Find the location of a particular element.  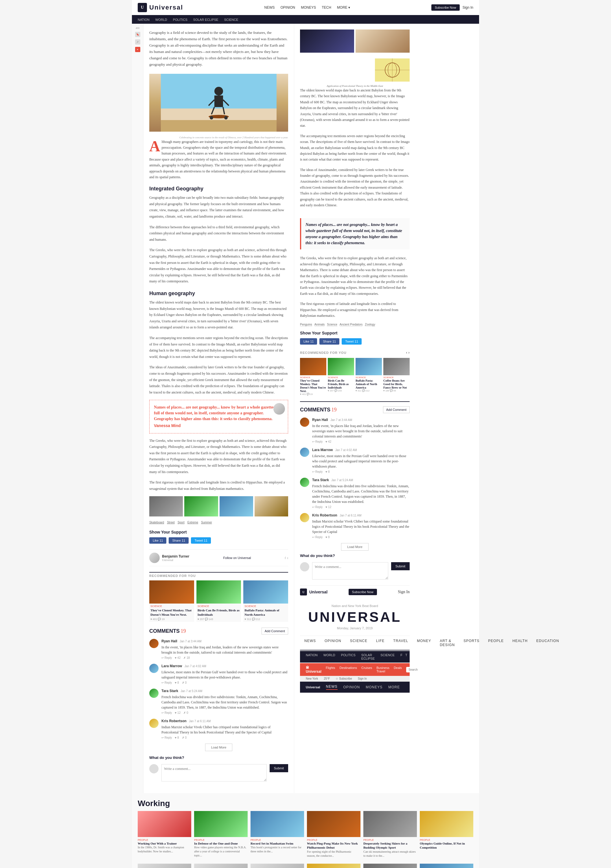

right-rec-card-1: SCIENCE They've Cloned Monkey. That Does… is located at coordinates (313, 377).